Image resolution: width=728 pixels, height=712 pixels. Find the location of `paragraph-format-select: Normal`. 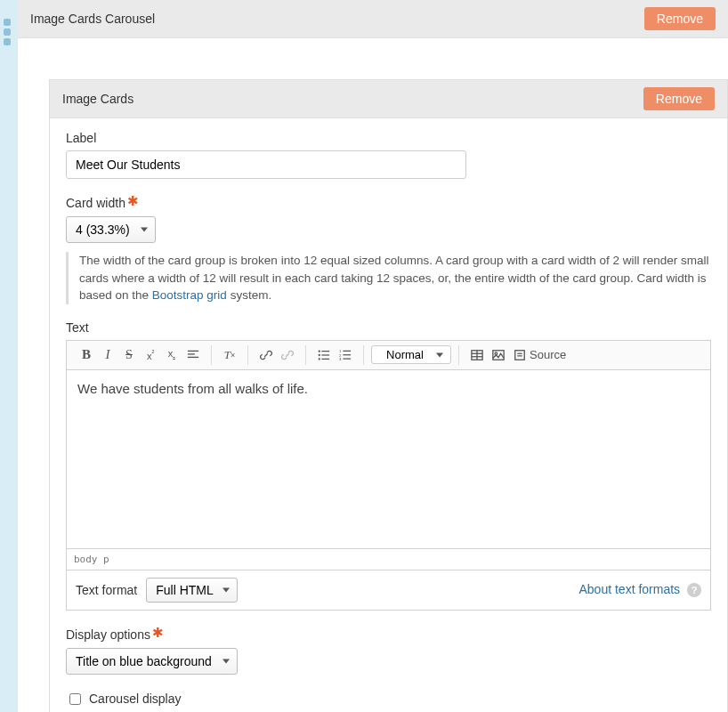

paragraph-format-select: Normal is located at coordinates (411, 354).